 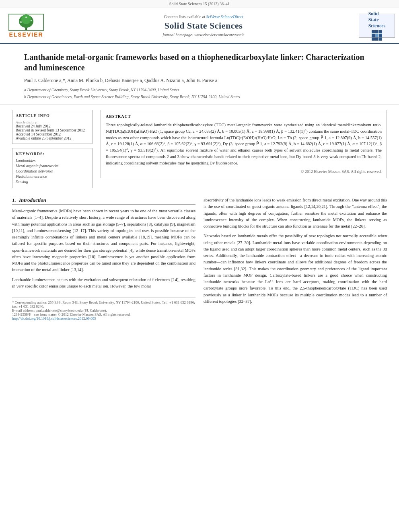 What do you see at coordinates (52, 182) in the screenshot?
I see `keyword-5: Sensing` at bounding box center [52, 182].